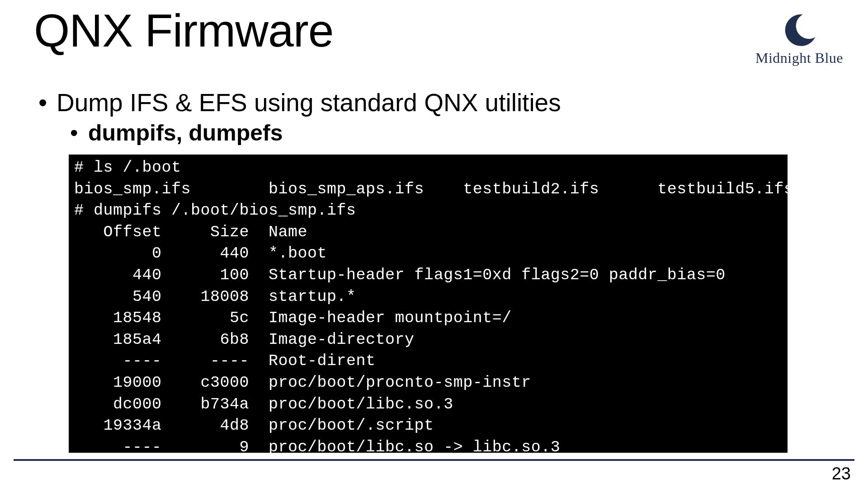 This screenshot has width=868, height=488. Describe the element at coordinates (841, 474) in the screenshot. I see `page-number: 23` at that location.